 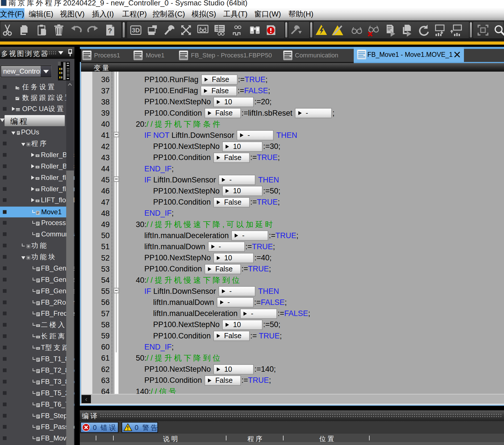 What do you see at coordinates (136, 30) in the screenshot?
I see `svg-text: 3D` at bounding box center [136, 30].